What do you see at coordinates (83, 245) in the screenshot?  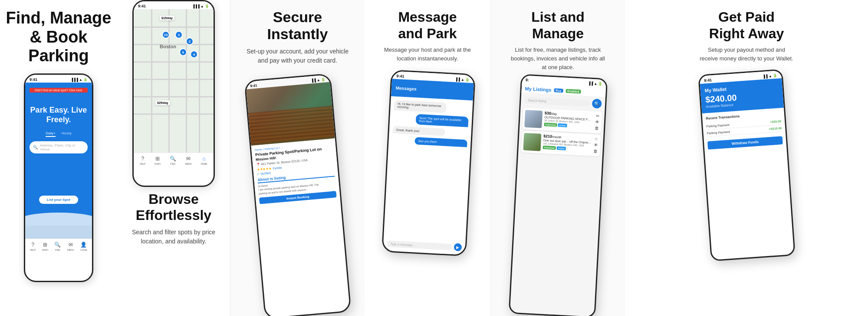 I see `login-icon: 👤` at bounding box center [83, 245].